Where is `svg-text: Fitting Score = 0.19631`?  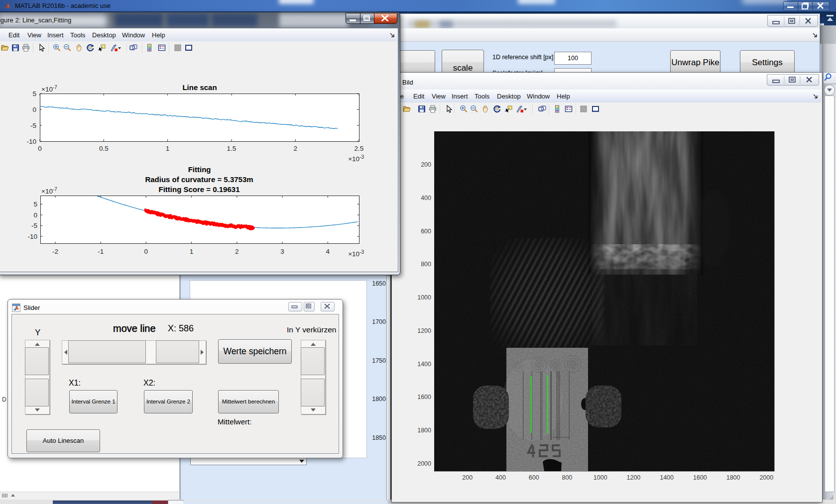
svg-text: Fitting Score = 0.19631 is located at coordinates (199, 189).